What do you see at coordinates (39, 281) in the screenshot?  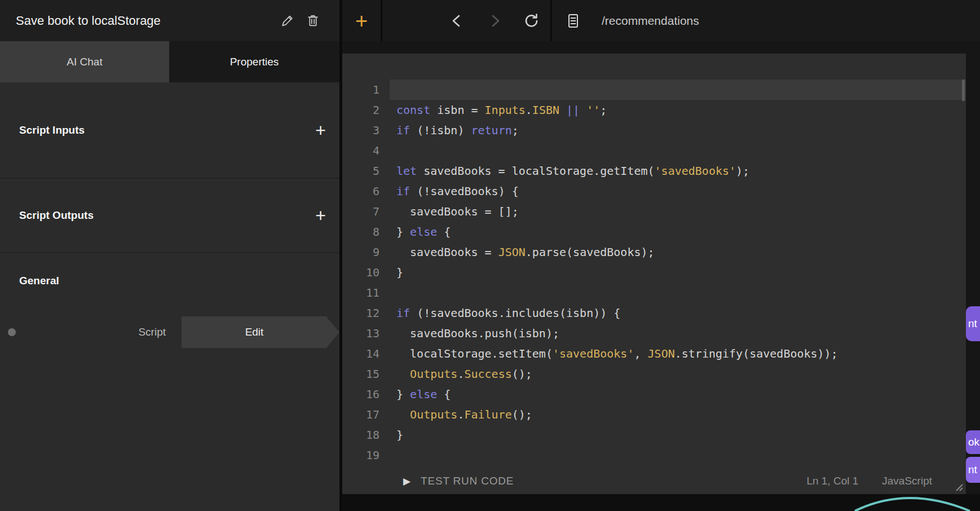 I see `general-label: General` at bounding box center [39, 281].